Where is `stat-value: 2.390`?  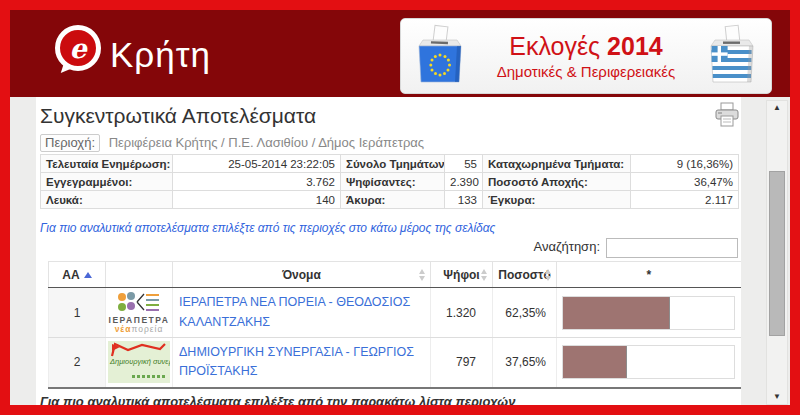
stat-value: 2.390 is located at coordinates (464, 182).